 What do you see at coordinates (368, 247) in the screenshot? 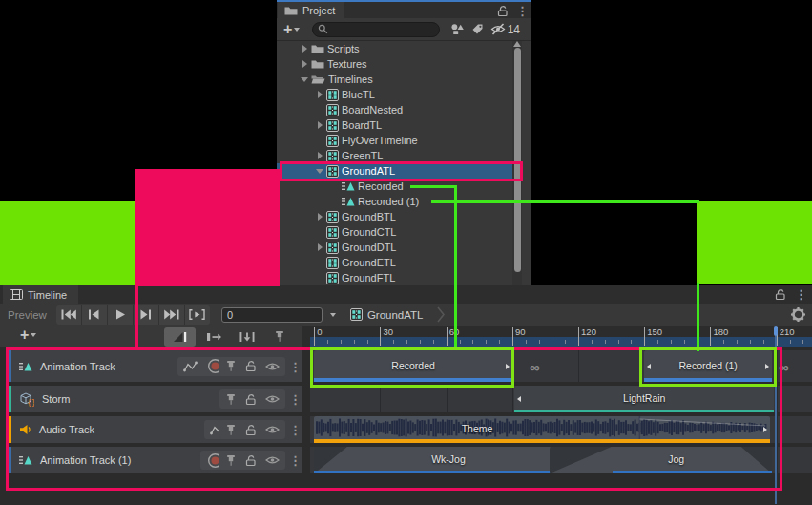
I see `tree-item-label: GroundDTL` at bounding box center [368, 247].